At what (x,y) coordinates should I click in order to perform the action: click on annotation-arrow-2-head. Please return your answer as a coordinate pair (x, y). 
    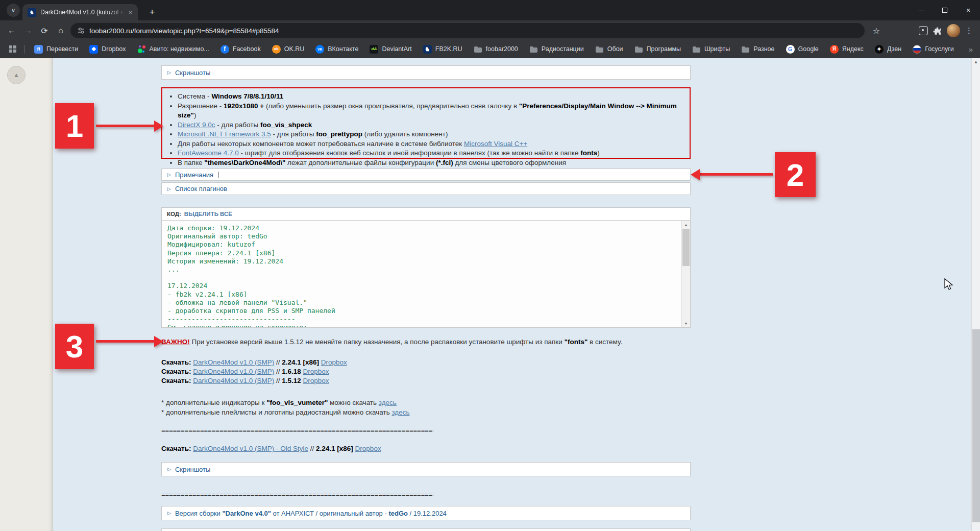
    Looking at the image, I should click on (695, 175).